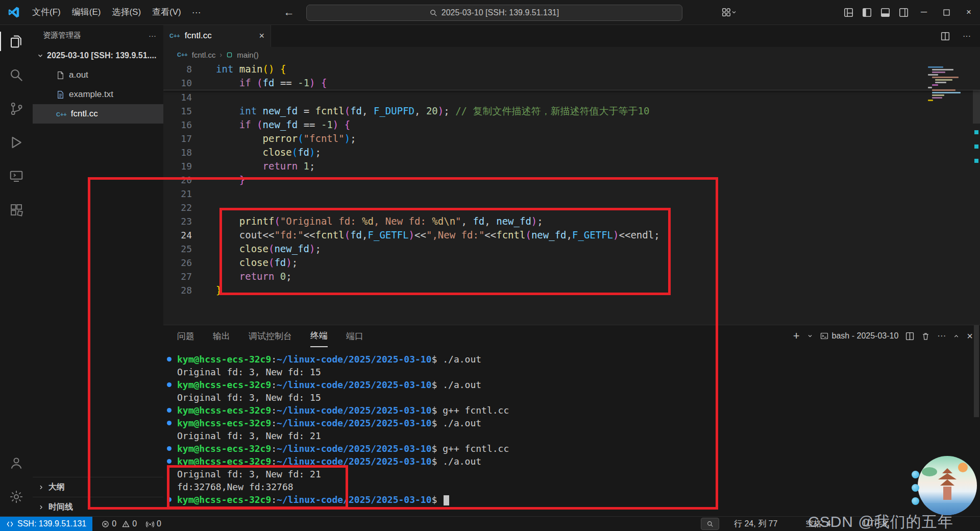  Describe the element at coordinates (572, 180) in the screenshot. I see `code-line-20: 20 }` at that location.